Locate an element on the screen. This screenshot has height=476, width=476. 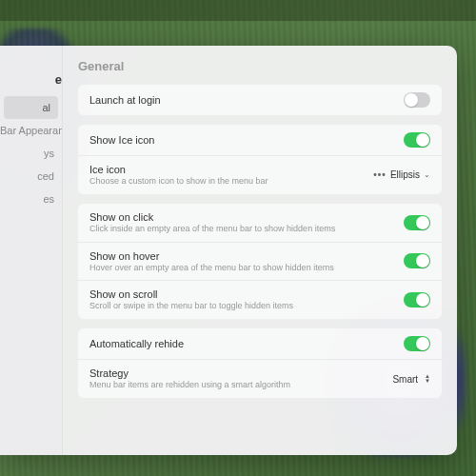
sidebar-item-updates: es is located at coordinates (30, 199).